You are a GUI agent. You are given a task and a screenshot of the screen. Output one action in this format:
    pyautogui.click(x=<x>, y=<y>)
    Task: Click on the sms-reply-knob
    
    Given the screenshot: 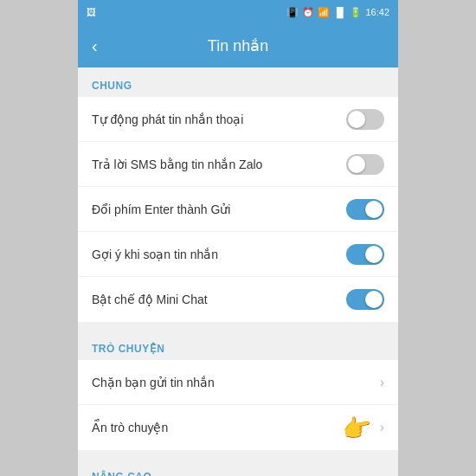 What is the action you would take?
    pyautogui.click(x=357, y=164)
    